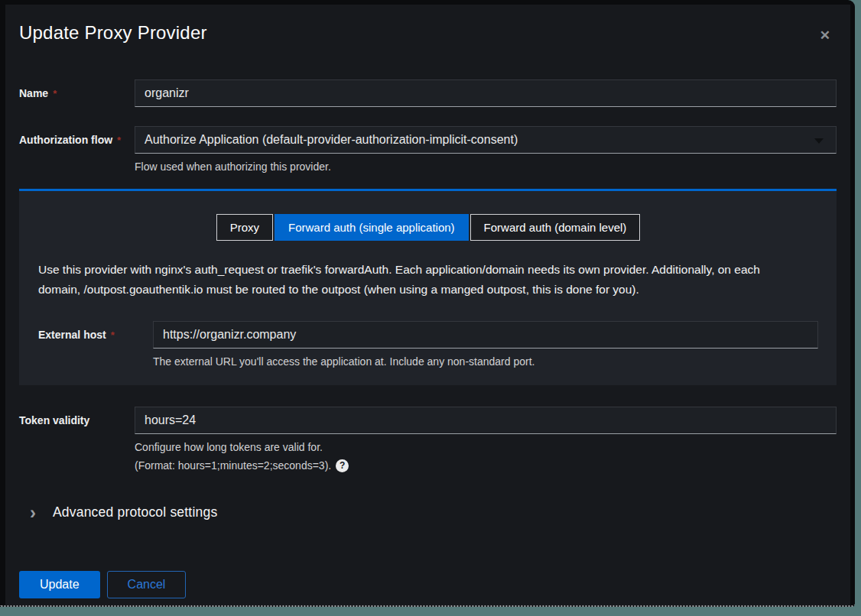  I want to click on authorization-flow-label: Authorization flow*, so click(76, 141).